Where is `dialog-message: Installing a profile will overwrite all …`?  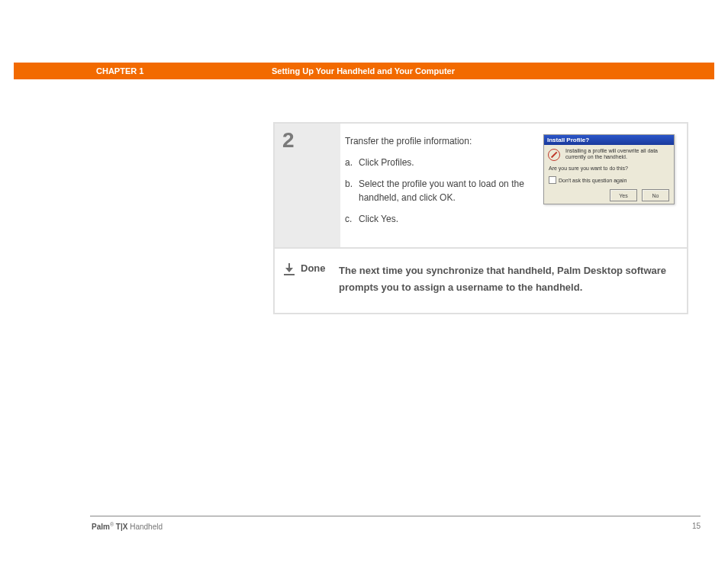 dialog-message: Installing a profile will overwrite all … is located at coordinates (617, 154).